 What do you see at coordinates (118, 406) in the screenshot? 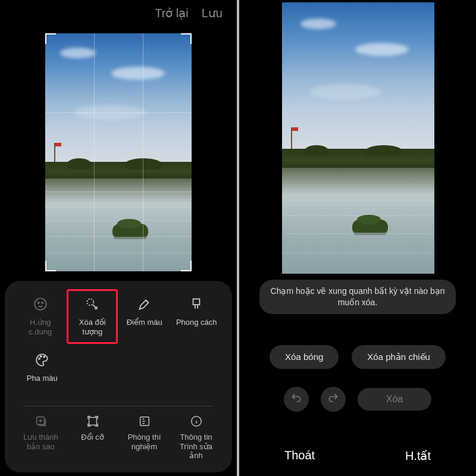
I see `divider` at bounding box center [118, 406].